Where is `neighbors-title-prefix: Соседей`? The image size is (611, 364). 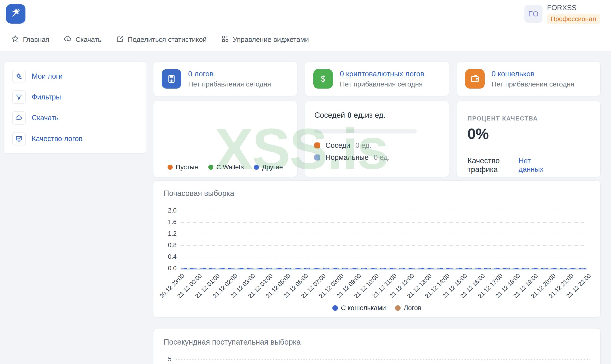
neighbors-title-prefix: Соседей is located at coordinates (329, 115).